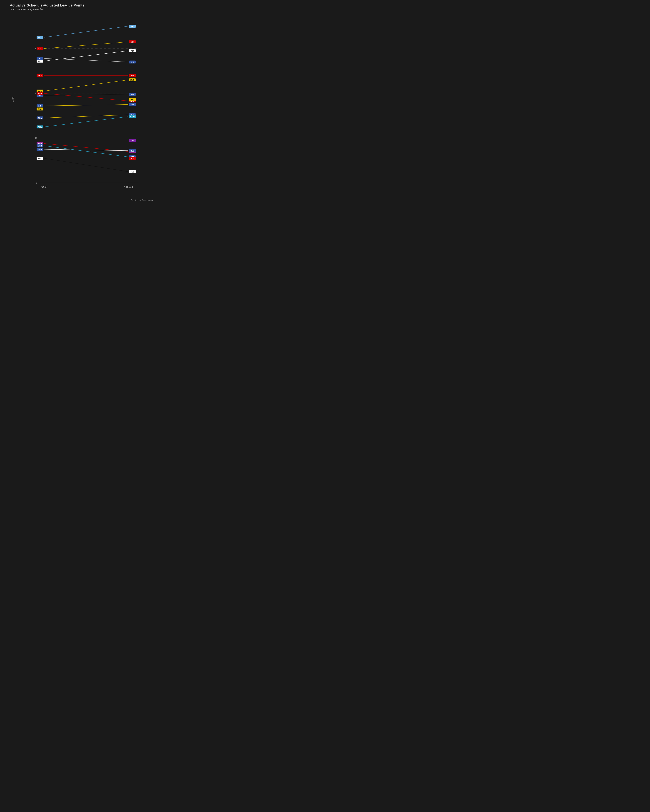 The height and width of the screenshot is (812, 650). I want to click on chart-container: Actual vs Schedule-Adjusted League Point…, so click(78, 102).